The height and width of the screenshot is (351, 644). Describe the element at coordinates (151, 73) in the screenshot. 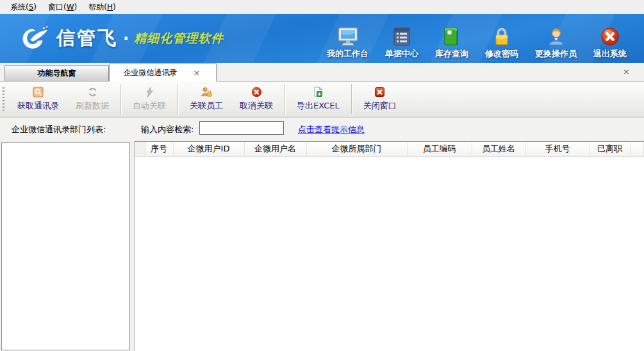

I see `tab-wecom-contacts-label: 企业微信通讯录` at that location.